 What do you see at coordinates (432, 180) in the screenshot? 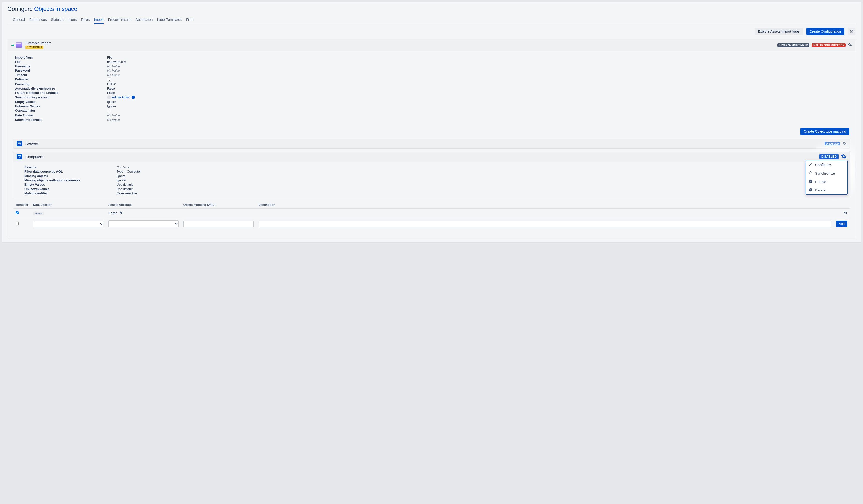
I see `computers-section-content: SelectorNo ValueFilter data source by AQ…` at bounding box center [432, 180].